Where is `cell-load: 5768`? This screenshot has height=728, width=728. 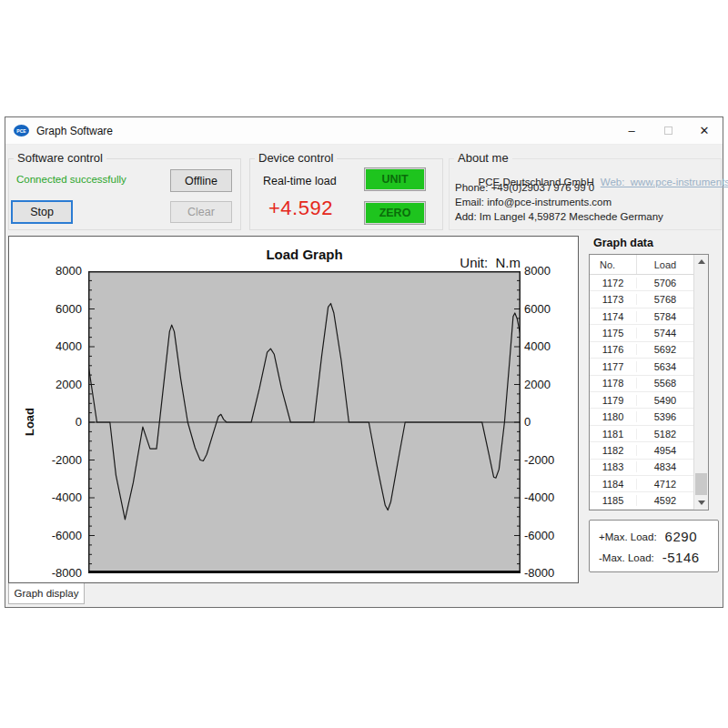
cell-load: 5768 is located at coordinates (665, 299).